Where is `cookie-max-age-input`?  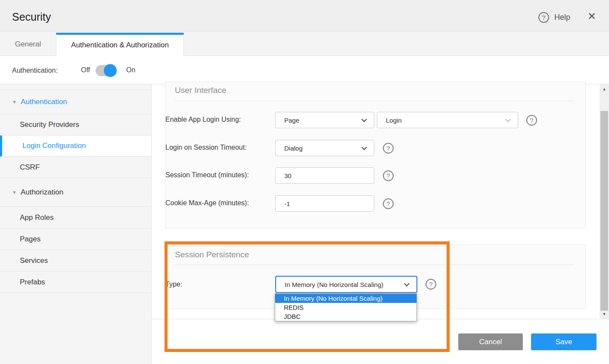
cookie-max-age-input is located at coordinates (325, 204).